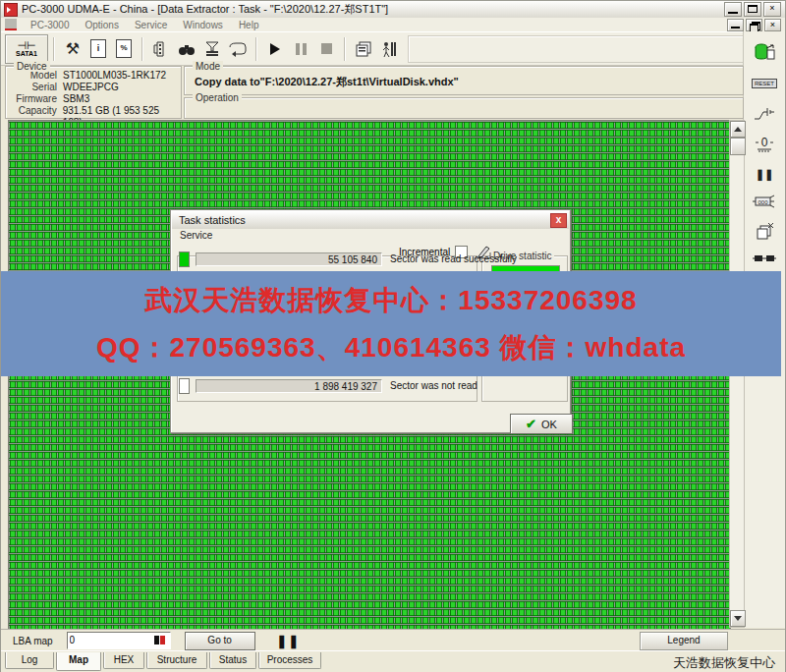  What do you see at coordinates (73, 49) in the screenshot?
I see `utilities-icon: ⚒` at bounding box center [73, 49].